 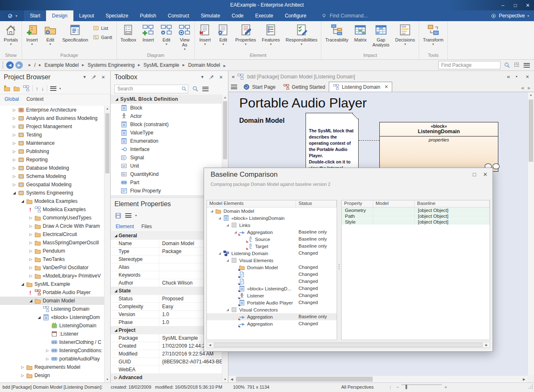 What do you see at coordinates (193, 362) in the screenshot?
I see `property-value: {8BE59CB2-A071-4643-BE...` at bounding box center [193, 362].